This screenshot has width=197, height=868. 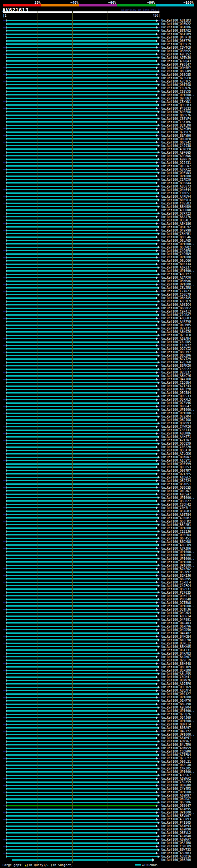 What do you see at coordinates (176, 758) in the screenshot?
I see `hit-label: UniRef100_Q75CY7` at bounding box center [176, 758].